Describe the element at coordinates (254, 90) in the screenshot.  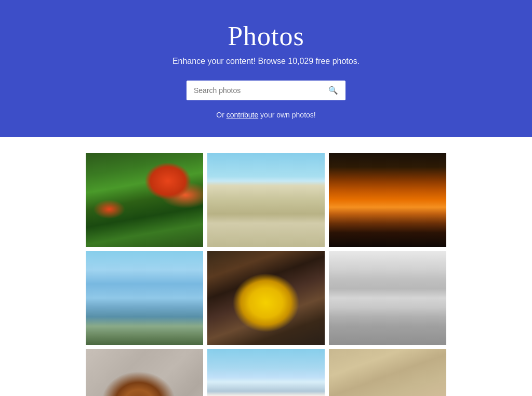
I see `search-input` at that location.